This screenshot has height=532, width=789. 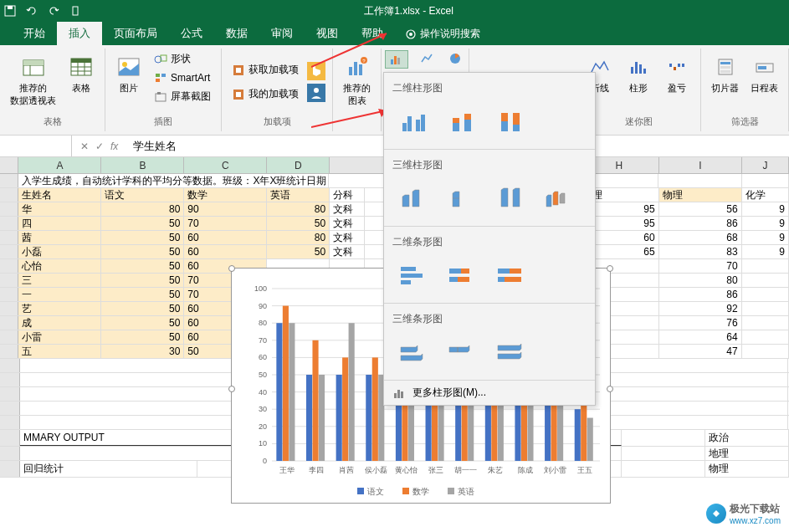 I want to click on percent-stacked-column-3d, so click(x=511, y=198).